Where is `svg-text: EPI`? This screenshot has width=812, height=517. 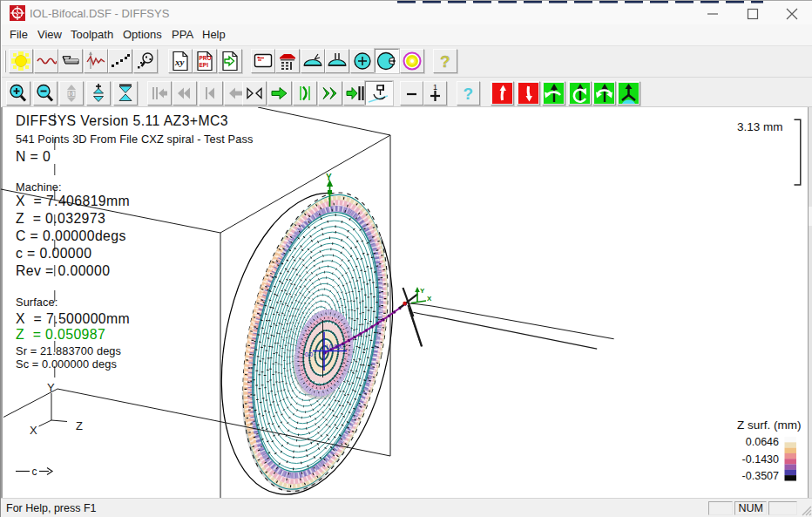 svg-text: EPI is located at coordinates (204, 65).